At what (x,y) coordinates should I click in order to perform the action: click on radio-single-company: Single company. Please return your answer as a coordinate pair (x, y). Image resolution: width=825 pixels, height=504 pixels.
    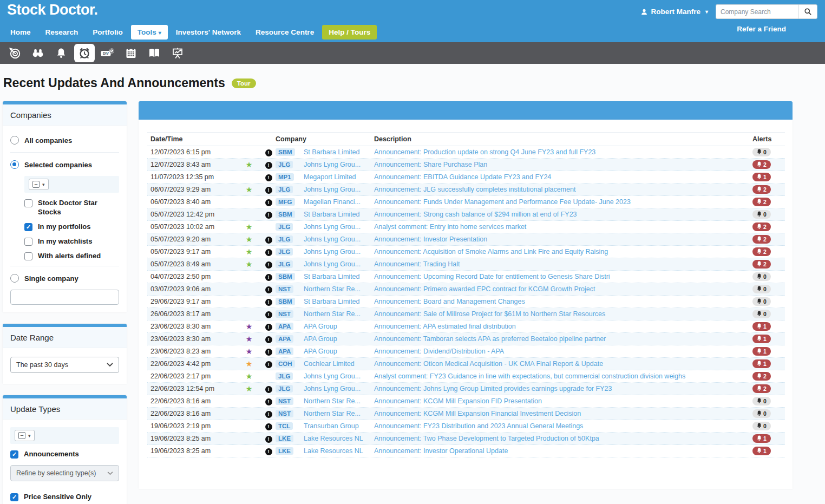
    Looking at the image, I should click on (65, 278).